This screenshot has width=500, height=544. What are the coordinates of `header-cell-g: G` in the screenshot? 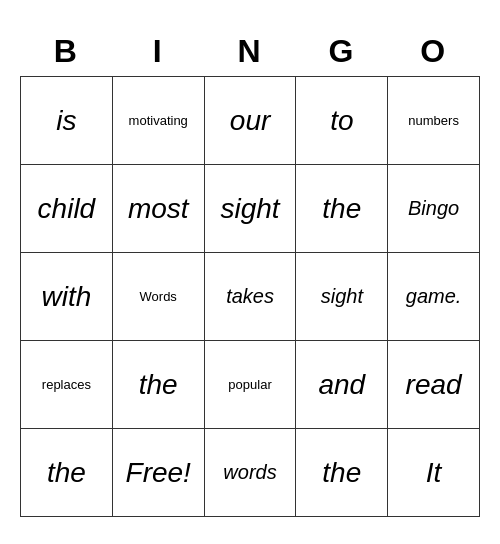 It's located at (342, 52).